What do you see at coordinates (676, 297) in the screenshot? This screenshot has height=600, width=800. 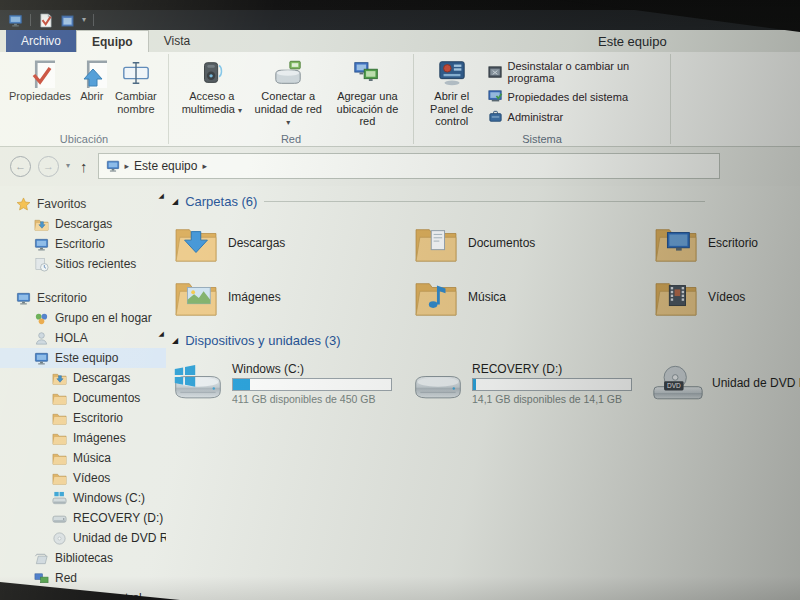 I see `videos-folder-icon` at bounding box center [676, 297].